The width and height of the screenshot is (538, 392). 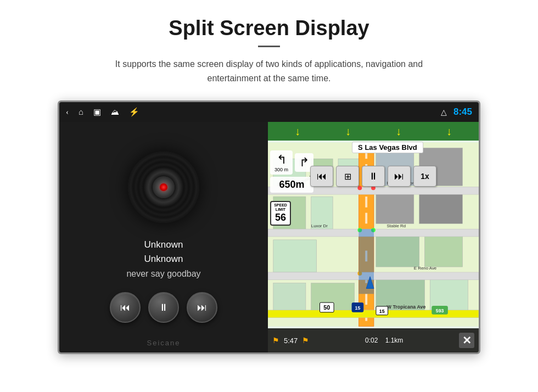 I want to click on watermark: Seicane, so click(x=164, y=343).